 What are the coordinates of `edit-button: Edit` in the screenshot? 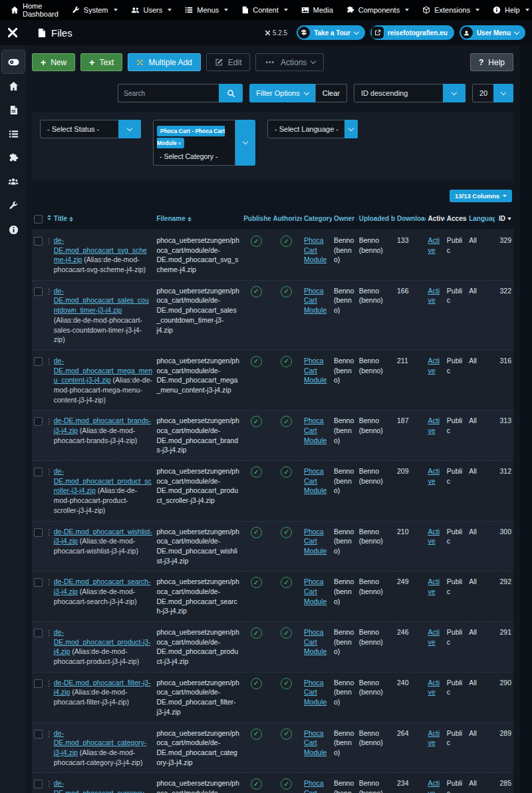 It's located at (229, 63).